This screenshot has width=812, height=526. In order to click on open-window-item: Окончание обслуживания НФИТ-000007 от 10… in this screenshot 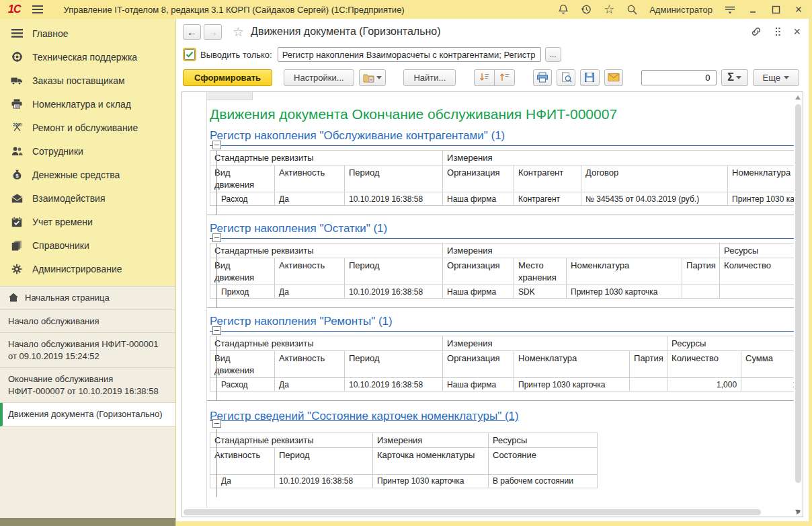, I will do `click(87, 385)`.